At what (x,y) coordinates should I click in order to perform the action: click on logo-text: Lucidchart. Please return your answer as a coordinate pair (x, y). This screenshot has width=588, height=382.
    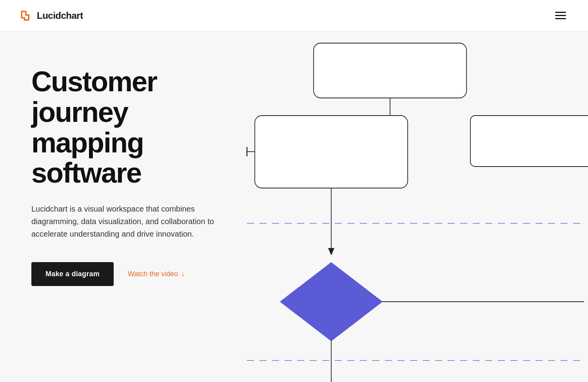
    Looking at the image, I should click on (60, 16).